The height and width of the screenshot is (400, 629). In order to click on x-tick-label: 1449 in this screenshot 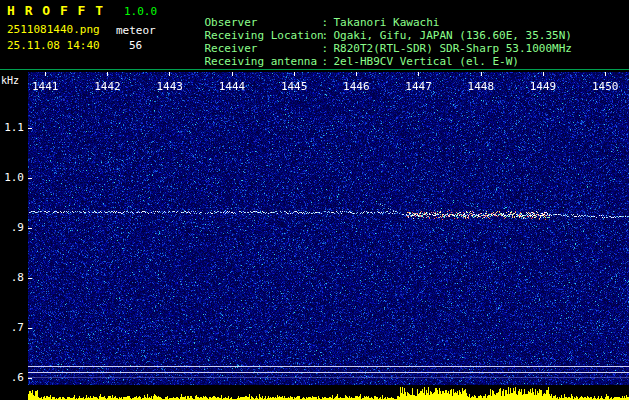, I will do `click(544, 86)`.